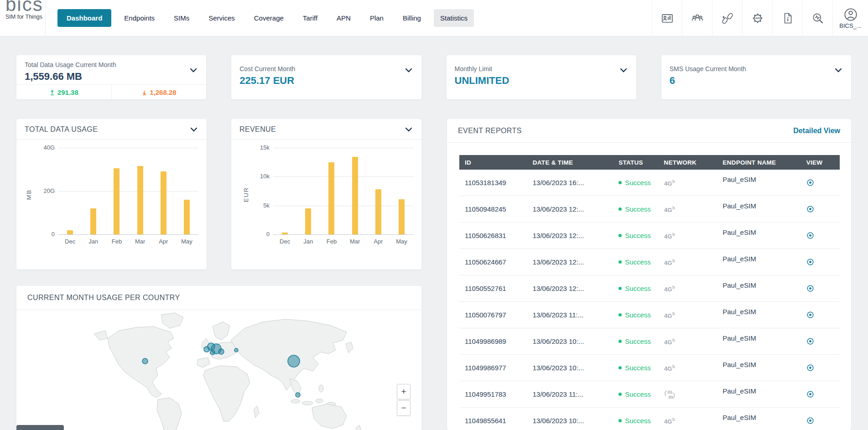 This screenshot has width=868, height=430. What do you see at coordinates (52, 92) in the screenshot?
I see `upload-arrow-icon` at bounding box center [52, 92].